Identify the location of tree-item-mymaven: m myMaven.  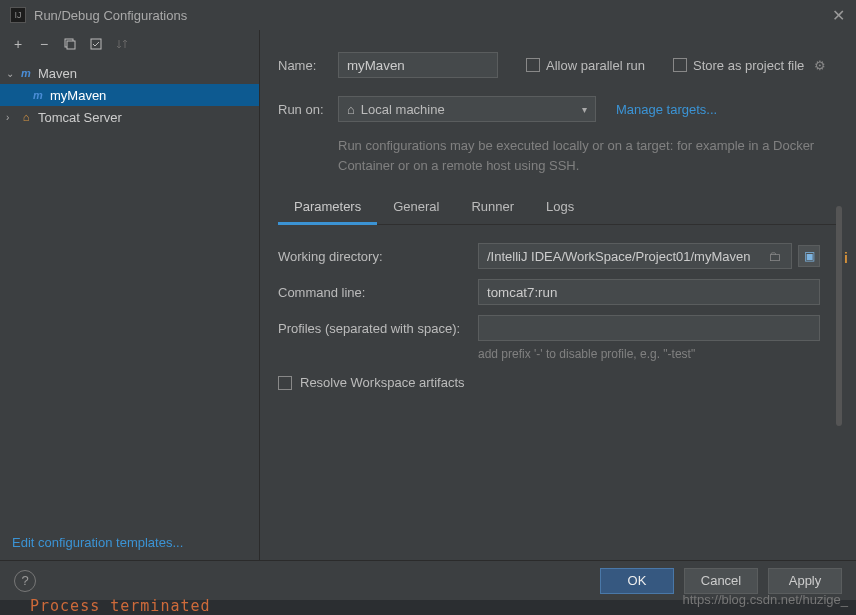
(130, 95).